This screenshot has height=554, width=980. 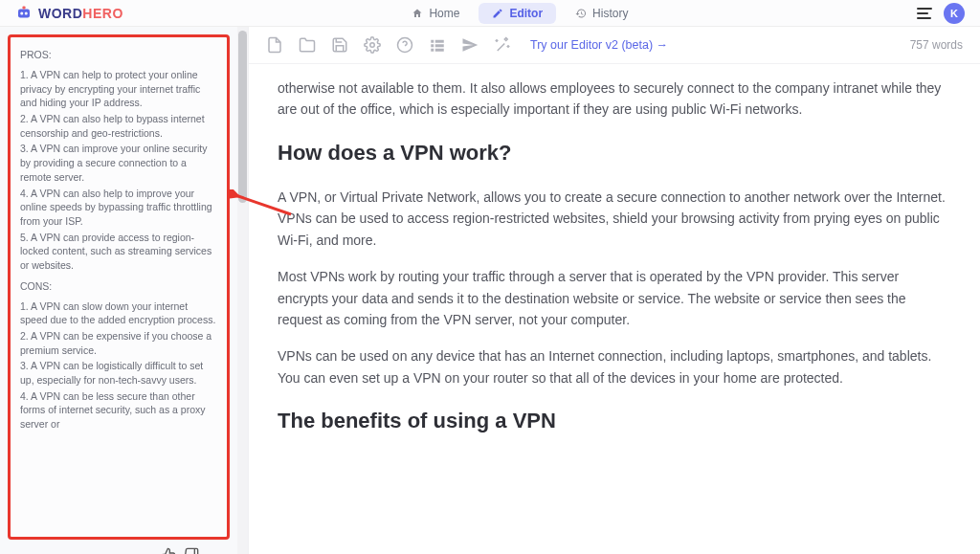 What do you see at coordinates (601, 13) in the screenshot?
I see `nav-history: History` at bounding box center [601, 13].